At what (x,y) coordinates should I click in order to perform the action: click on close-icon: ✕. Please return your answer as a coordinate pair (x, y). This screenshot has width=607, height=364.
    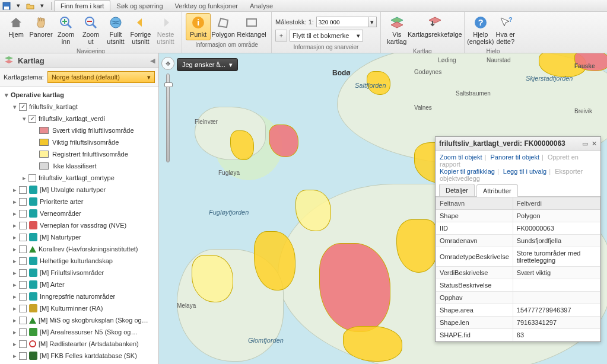
    Looking at the image, I should click on (595, 143).